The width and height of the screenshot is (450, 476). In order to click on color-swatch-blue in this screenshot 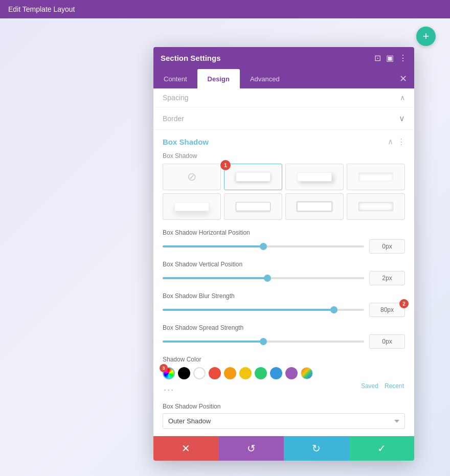, I will do `click(276, 373)`.